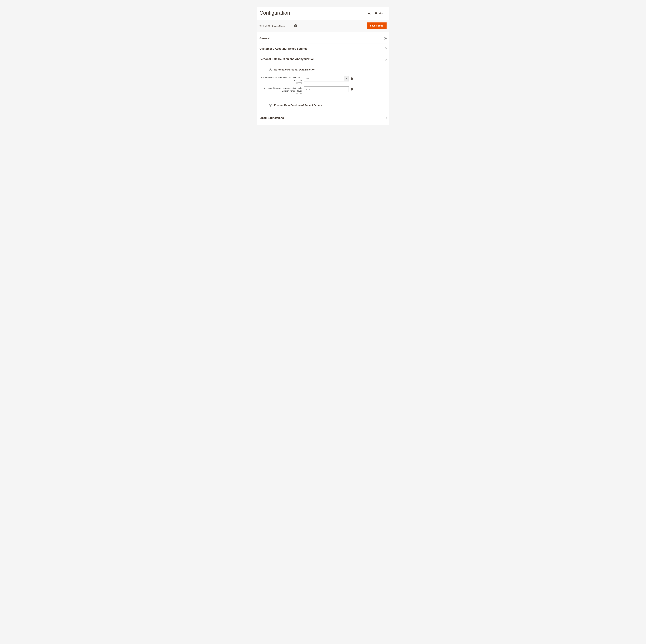 Image resolution: width=646 pixels, height=644 pixels. Describe the element at coordinates (323, 66) in the screenshot. I see `config-panel: Configuration admin ▼ Store View: Defaul…` at that location.